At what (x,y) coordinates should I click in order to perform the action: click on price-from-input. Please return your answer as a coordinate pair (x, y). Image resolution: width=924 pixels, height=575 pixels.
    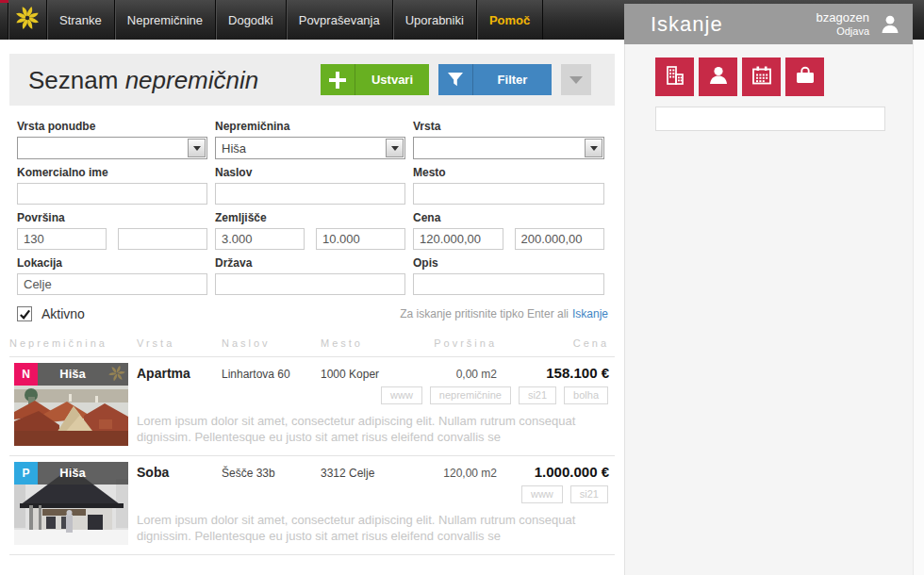
    Looking at the image, I should click on (458, 239).